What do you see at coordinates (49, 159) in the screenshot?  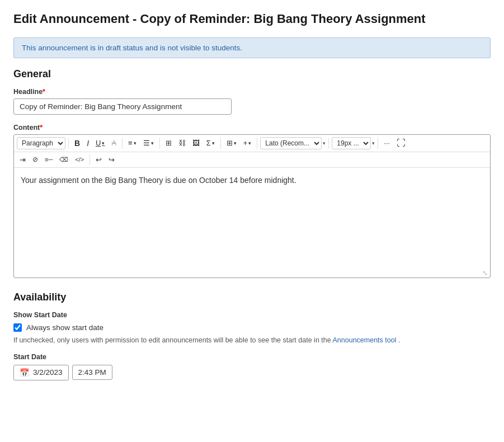 I see `clear-format-button: ≡─` at bounding box center [49, 159].